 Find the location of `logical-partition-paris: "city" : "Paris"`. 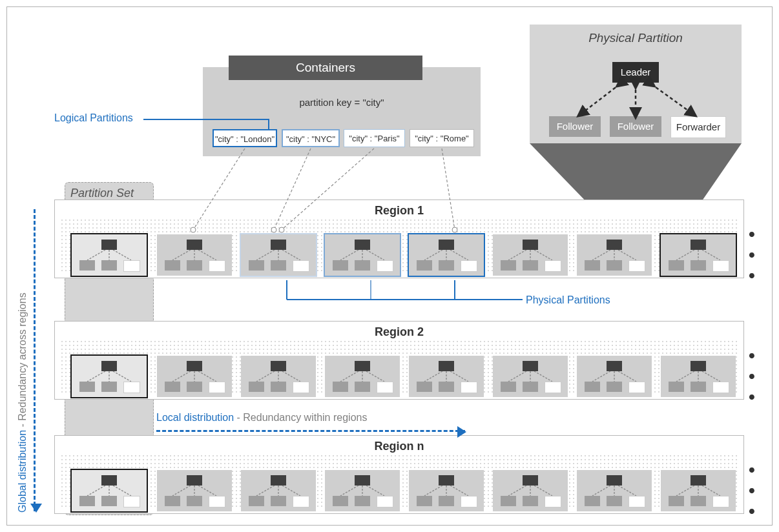

logical-partition-paris: "city" : "Paris" is located at coordinates (375, 138).